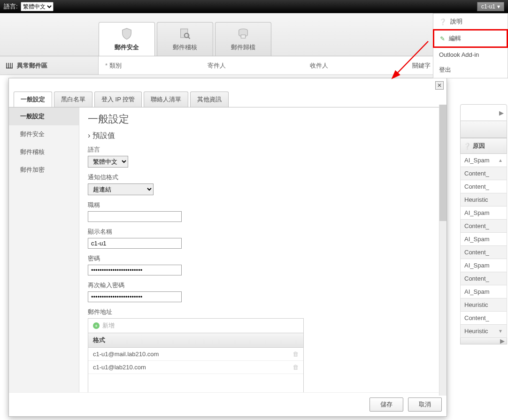 The width and height of the screenshot is (508, 420). Describe the element at coordinates (263, 136) in the screenshot. I see `section-default: › 預設值` at that location.